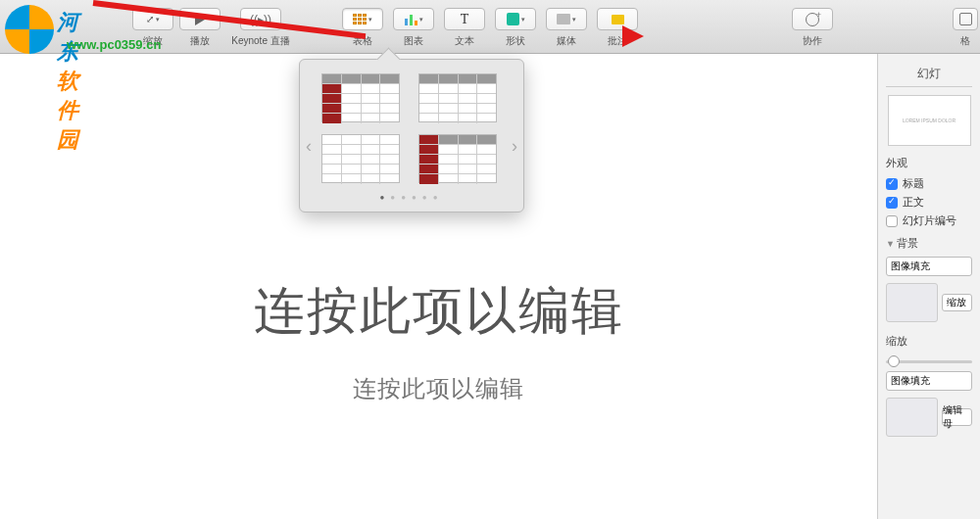 This screenshot has width=980, height=519. Describe the element at coordinates (929, 361) in the screenshot. I see `scale-slider` at that location.